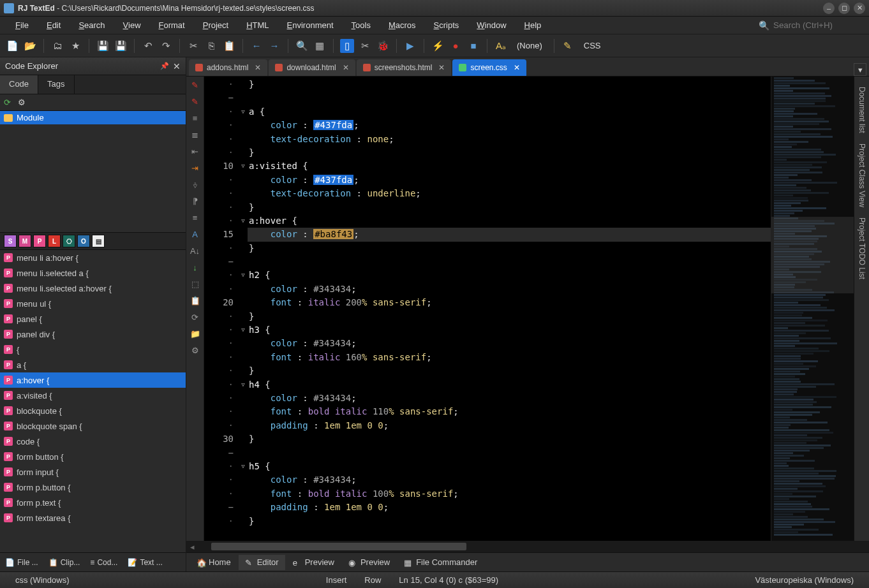 Image resolution: width=869 pixels, height=588 pixels. I want to click on menu-search: Search, so click(92, 26).